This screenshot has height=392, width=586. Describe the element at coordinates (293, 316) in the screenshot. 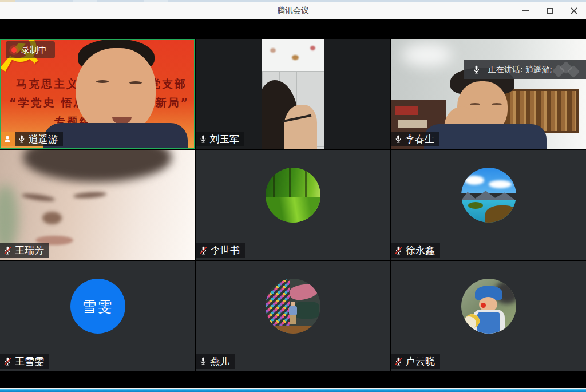

I see `participant-tile-yaner: 燕儿` at that location.